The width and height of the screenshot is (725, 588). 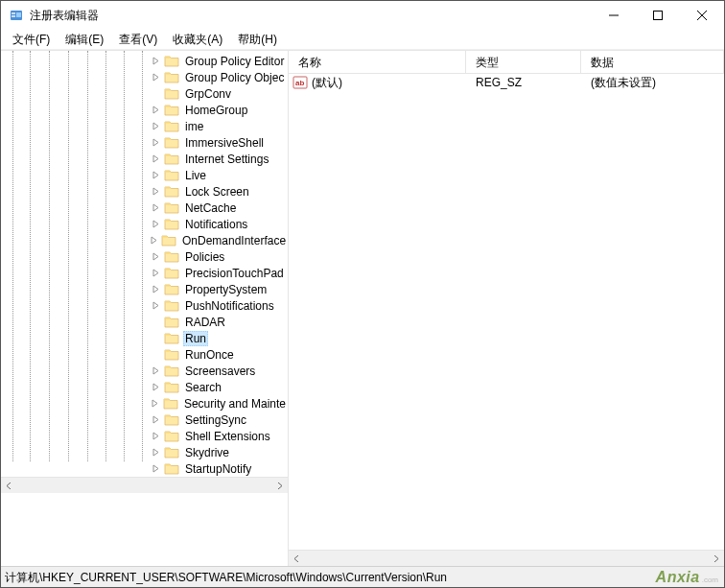 I want to click on tree-node: Group Policy Editor, so click(x=144, y=61).